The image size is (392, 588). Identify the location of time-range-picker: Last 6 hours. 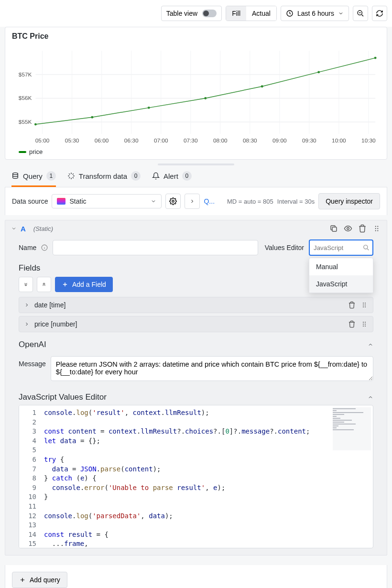
(315, 13).